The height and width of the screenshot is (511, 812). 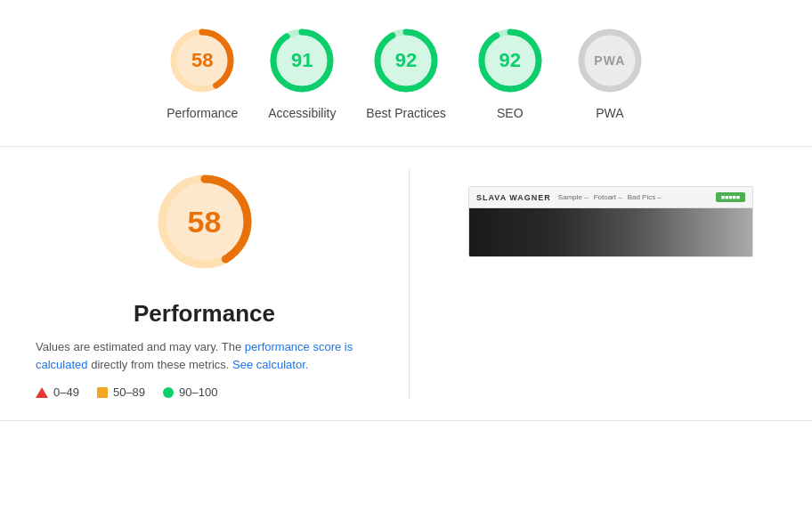 I want to click on score-value-best-practices: 92, so click(x=406, y=61).